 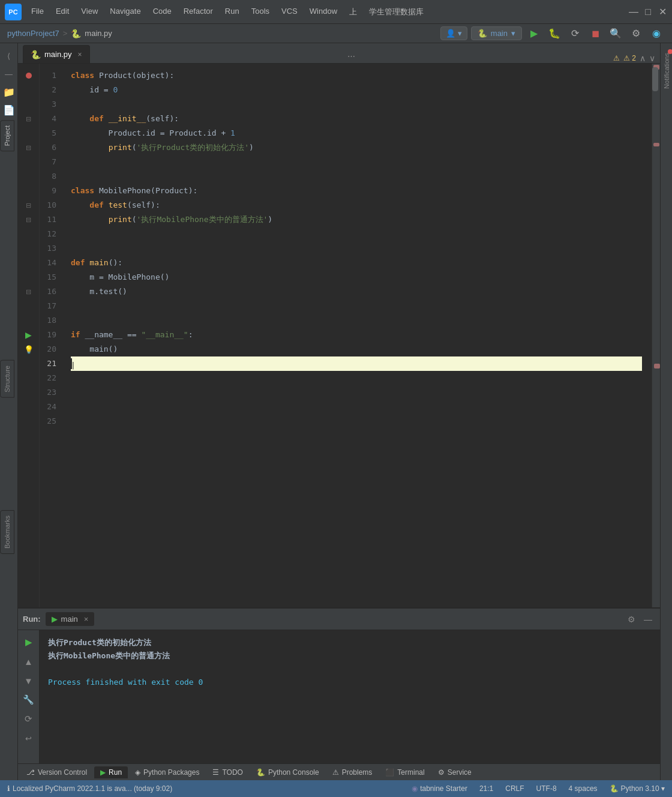 I want to click on project-panel-tab: Project, so click(x=7, y=136).